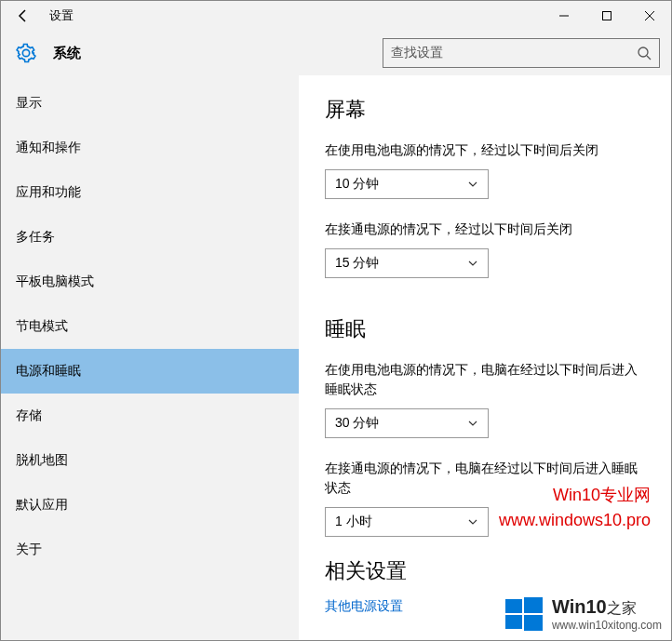 This screenshot has width=672, height=641. Describe the element at coordinates (42, 461) in the screenshot. I see `sidebar-item-label: 脱机地图` at that location.